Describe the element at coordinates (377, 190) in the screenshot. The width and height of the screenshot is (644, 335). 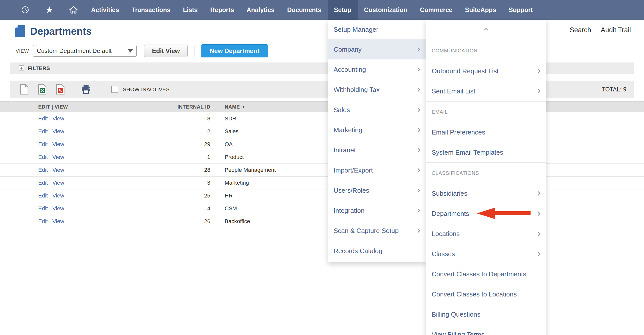
I see `setup-menu-item-users-roles: Users/Roles` at that location.